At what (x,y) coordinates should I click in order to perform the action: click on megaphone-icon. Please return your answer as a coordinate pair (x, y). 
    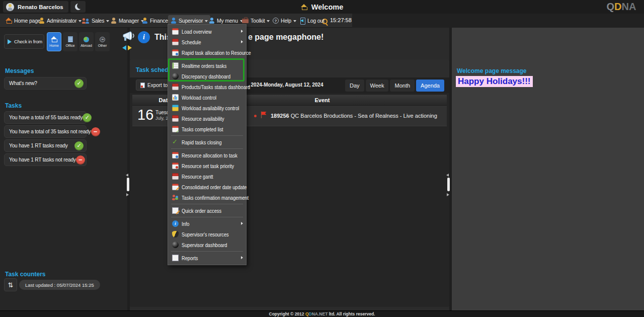
    Looking at the image, I should click on (129, 38).